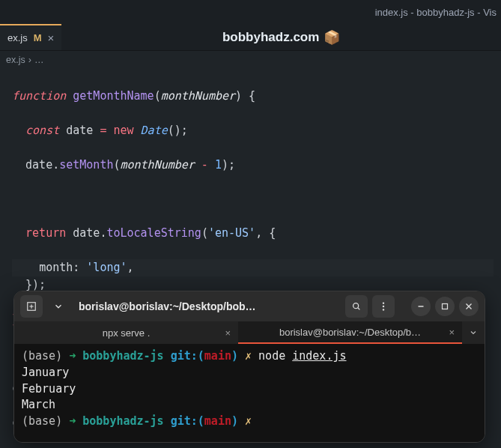 This screenshot has height=448, width=501. I want to click on breadcrumb-file: ex.js, so click(16, 60).